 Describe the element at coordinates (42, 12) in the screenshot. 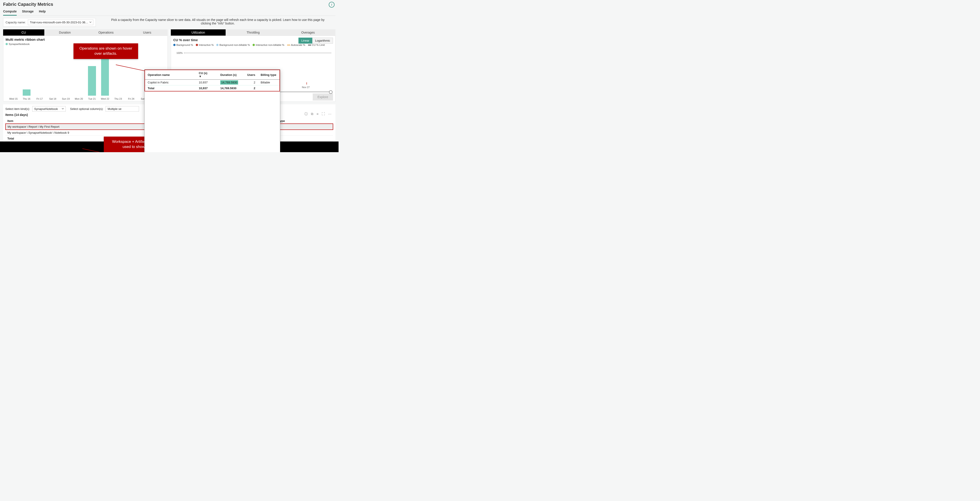

I see `tab-help: Help` at that location.